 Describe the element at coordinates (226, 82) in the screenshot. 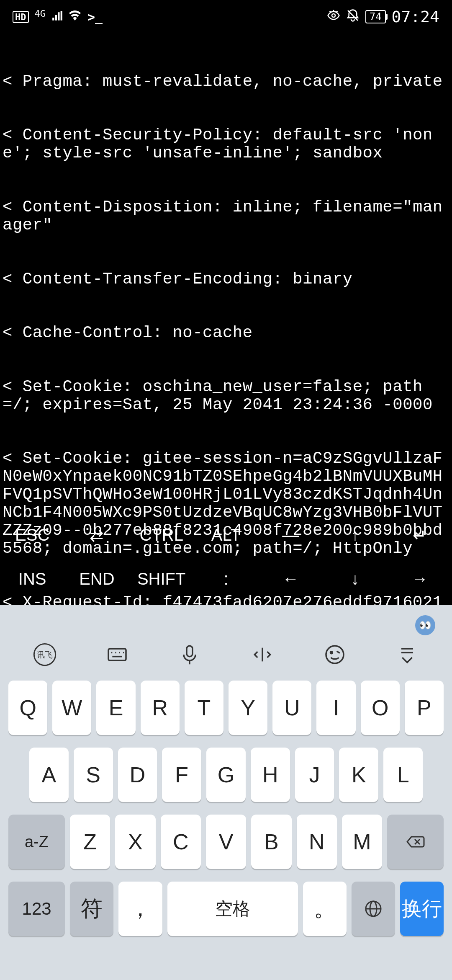

I see `terminal-line: < Pragma: must-revalidate, no-cache, pri…` at that location.